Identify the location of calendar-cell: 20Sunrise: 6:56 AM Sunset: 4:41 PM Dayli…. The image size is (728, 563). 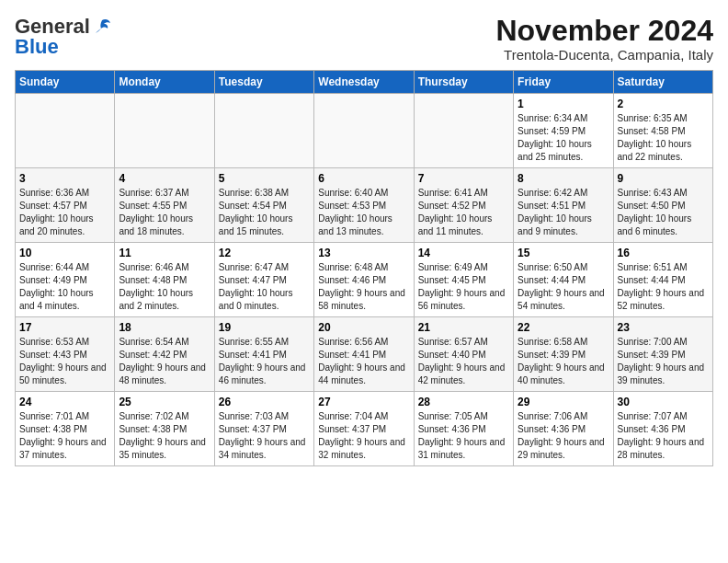
(364, 355).